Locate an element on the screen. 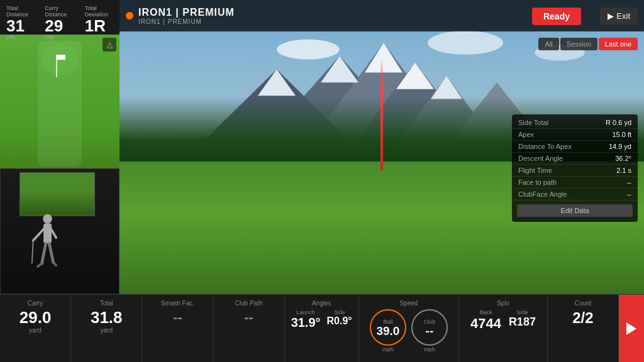 This screenshot has width=644, height=362. stat-clubface-angle: ClubFace Angle -- is located at coordinates (575, 195).